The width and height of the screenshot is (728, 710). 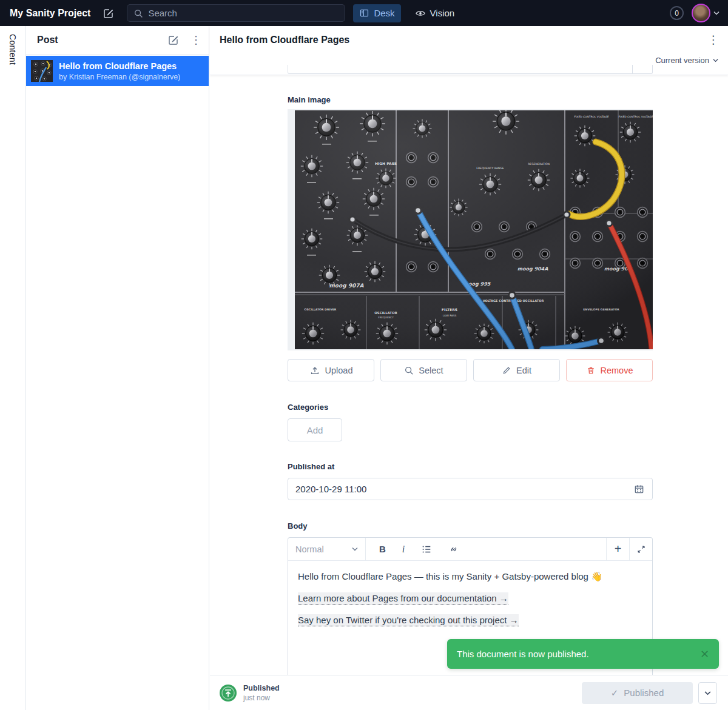 I want to click on post-item-subtitle: by Kristian Freeman (@signalnerve), so click(x=120, y=77).